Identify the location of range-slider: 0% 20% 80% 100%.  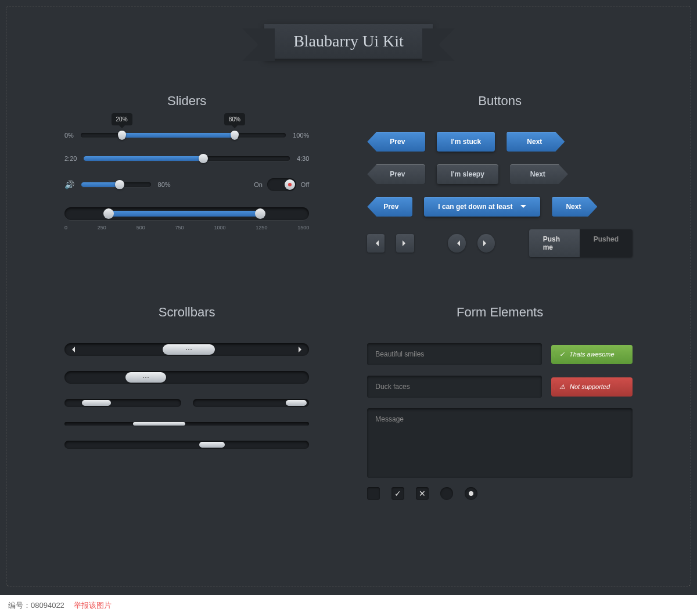
(187, 135).